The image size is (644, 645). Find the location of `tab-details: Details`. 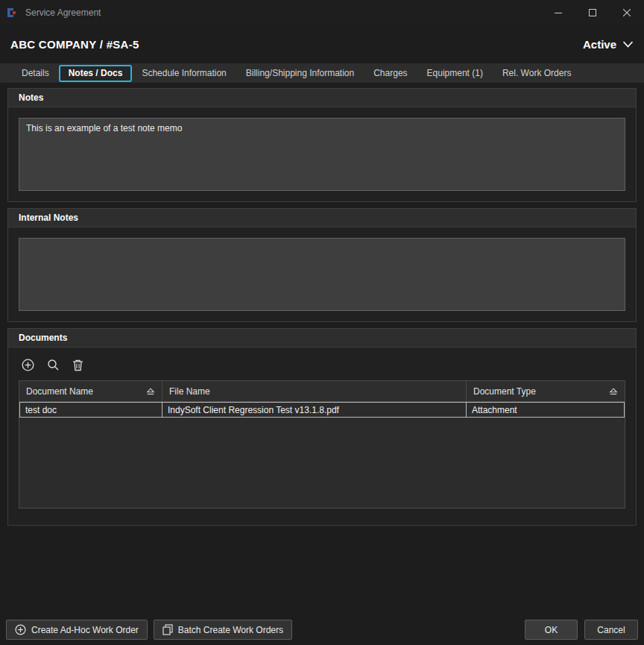

tab-details: Details is located at coordinates (36, 73).